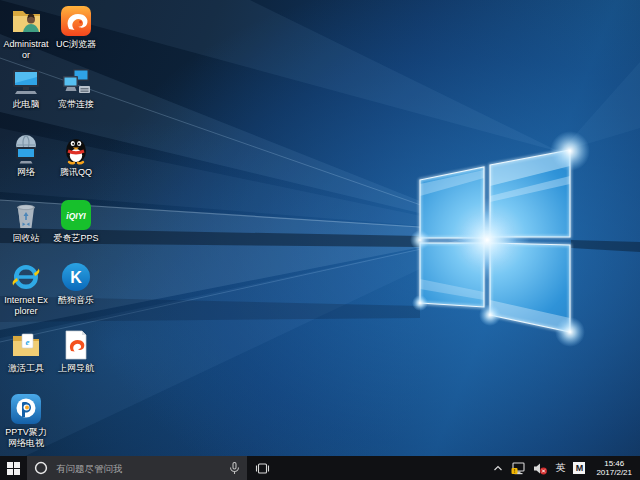 The height and width of the screenshot is (480, 640). What do you see at coordinates (26, 172) in the screenshot?
I see `icon-label: 网络` at bounding box center [26, 172].